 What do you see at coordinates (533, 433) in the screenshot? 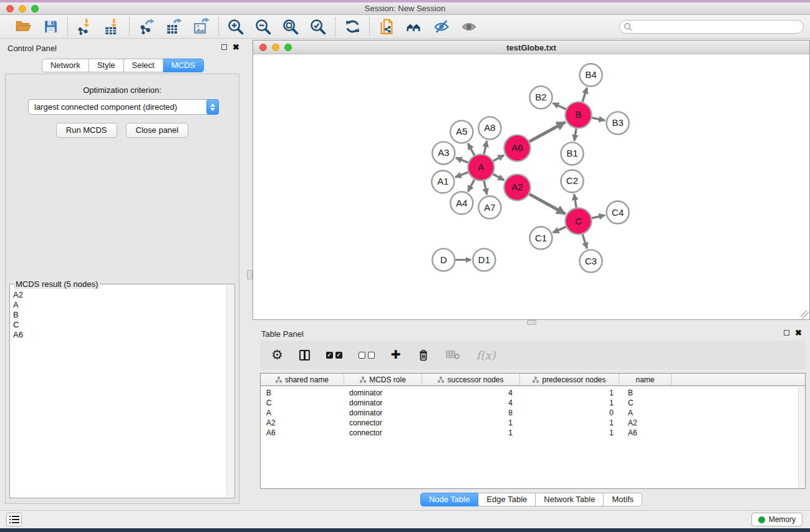
I see `table-row: A6connector11A6` at bounding box center [533, 433].